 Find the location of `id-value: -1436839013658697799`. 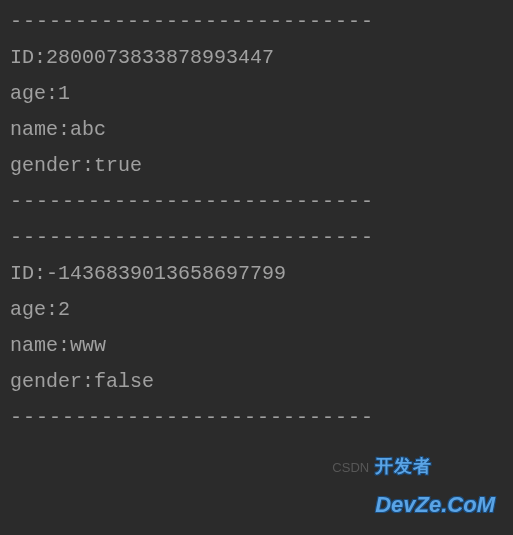

id-value: -1436839013658697799 is located at coordinates (166, 274).